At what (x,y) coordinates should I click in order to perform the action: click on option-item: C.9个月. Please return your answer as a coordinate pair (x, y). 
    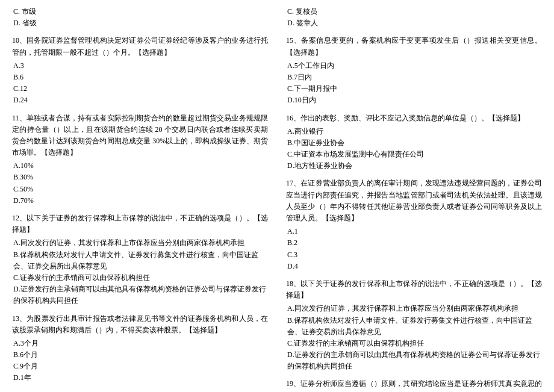
    Looking at the image, I should click on (141, 366).